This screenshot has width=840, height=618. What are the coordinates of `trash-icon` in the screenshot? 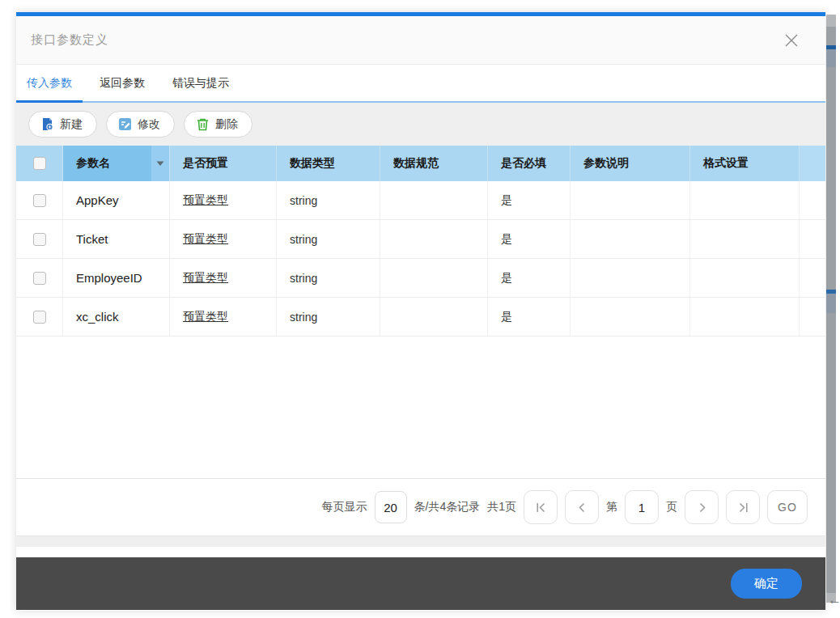 It's located at (202, 125).